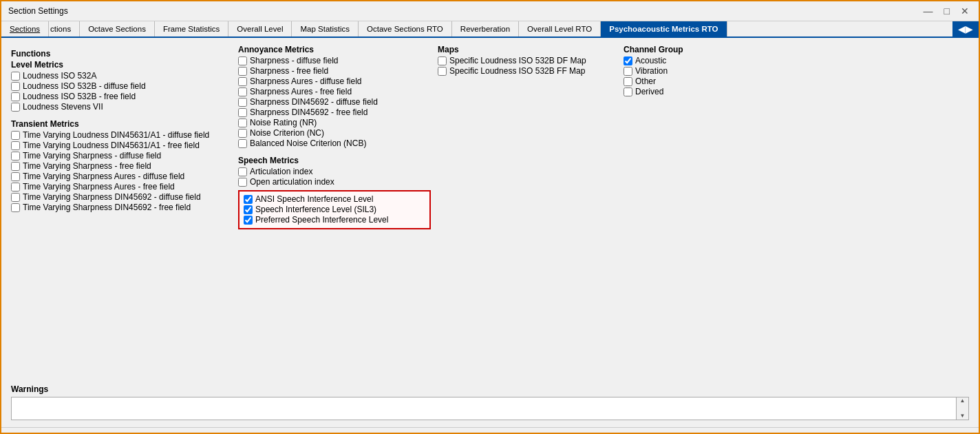 Image resolution: width=980 pixels, height=434 pixels. I want to click on level-loudness-532b-ff-checkbox, so click(15, 96).